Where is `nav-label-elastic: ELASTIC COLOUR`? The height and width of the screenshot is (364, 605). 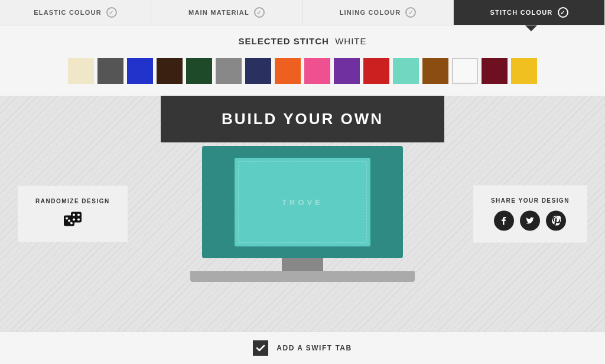 nav-label-elastic: ELASTIC COLOUR is located at coordinates (67, 12).